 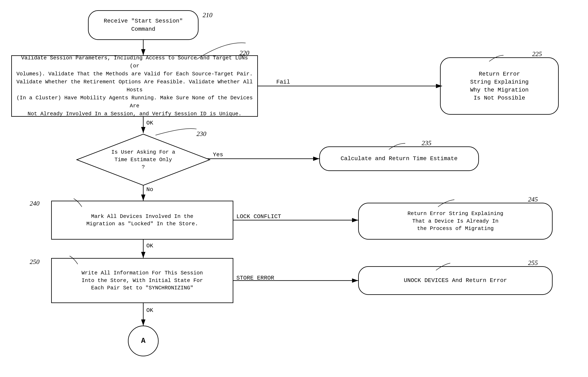 What do you see at coordinates (135, 86) in the screenshot?
I see `node-validate-text: Validate Session Parameters, Including A…` at bounding box center [135, 86].